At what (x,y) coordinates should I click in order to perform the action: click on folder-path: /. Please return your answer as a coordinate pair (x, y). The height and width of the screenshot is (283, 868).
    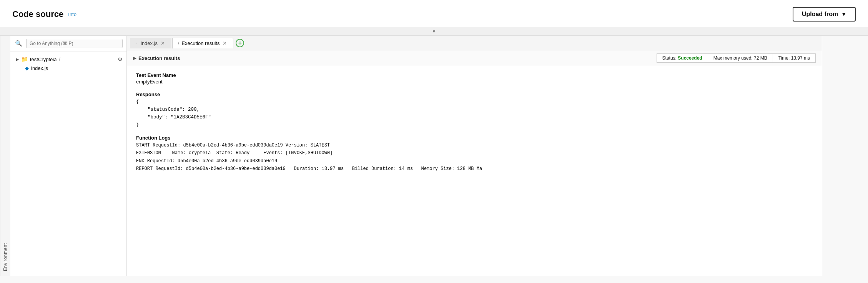
    Looking at the image, I should click on (59, 59).